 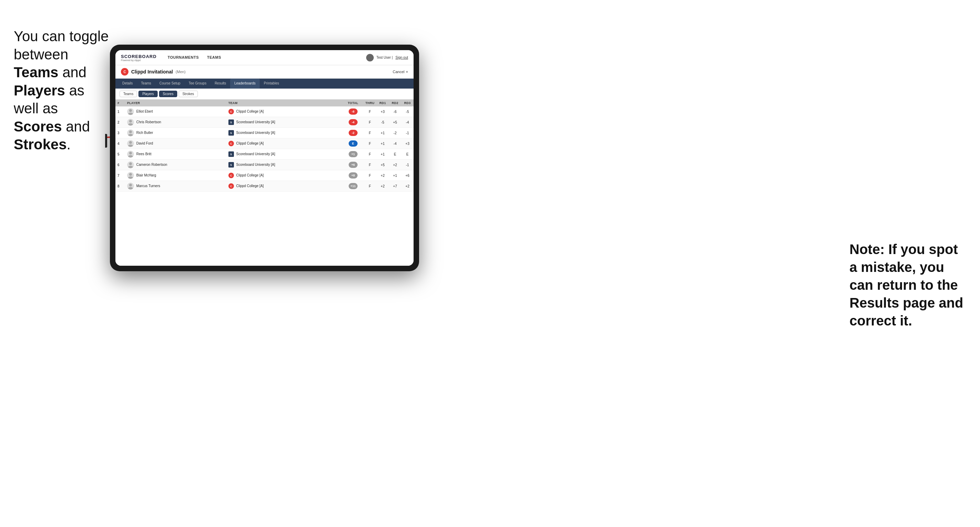 I want to click on cell-rd3: +3, so click(x=407, y=144).